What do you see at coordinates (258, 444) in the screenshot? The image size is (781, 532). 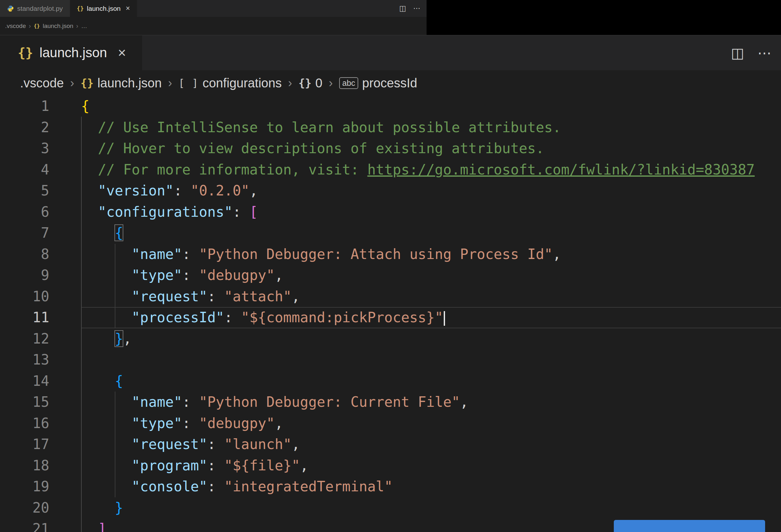 I see `code-token: "launch"` at bounding box center [258, 444].